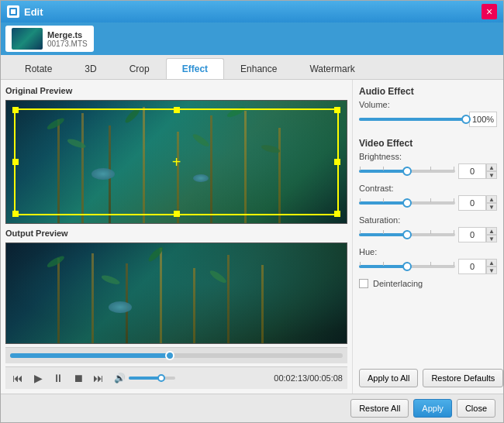 The width and height of the screenshot is (504, 423). I want to click on saturation-thumb, so click(407, 235).